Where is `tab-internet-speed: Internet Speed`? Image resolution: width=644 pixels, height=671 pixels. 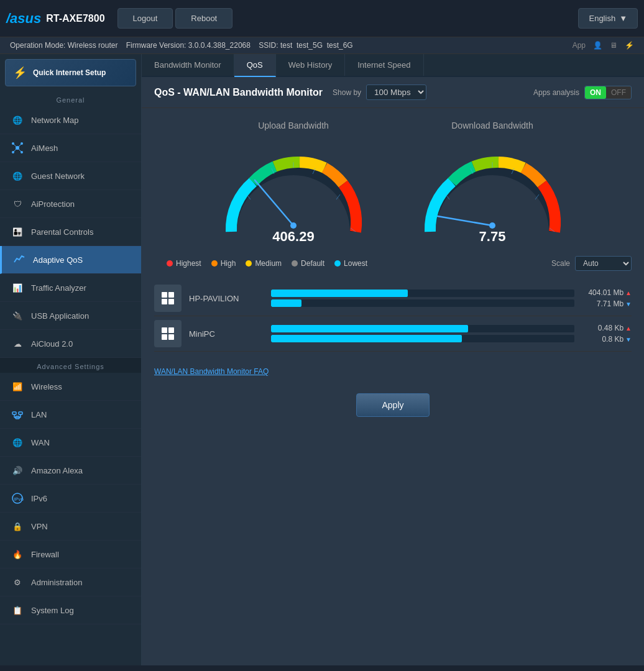 tab-internet-speed: Internet Speed is located at coordinates (384, 65).